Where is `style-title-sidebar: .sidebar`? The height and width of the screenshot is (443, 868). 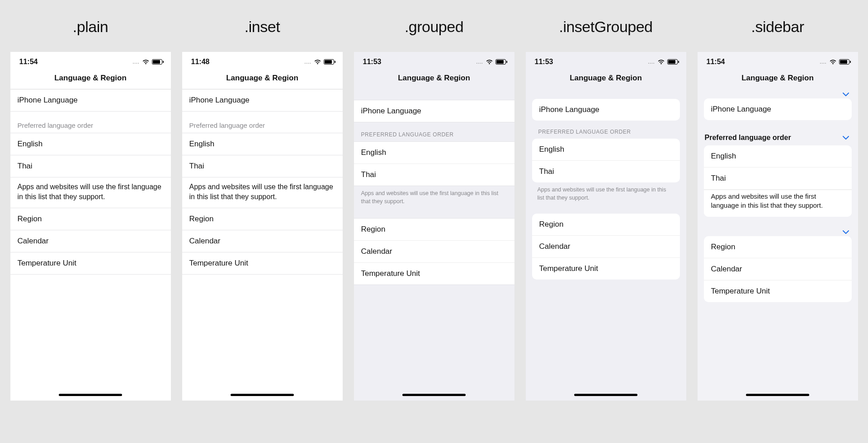 style-title-sidebar: .sidebar is located at coordinates (778, 27).